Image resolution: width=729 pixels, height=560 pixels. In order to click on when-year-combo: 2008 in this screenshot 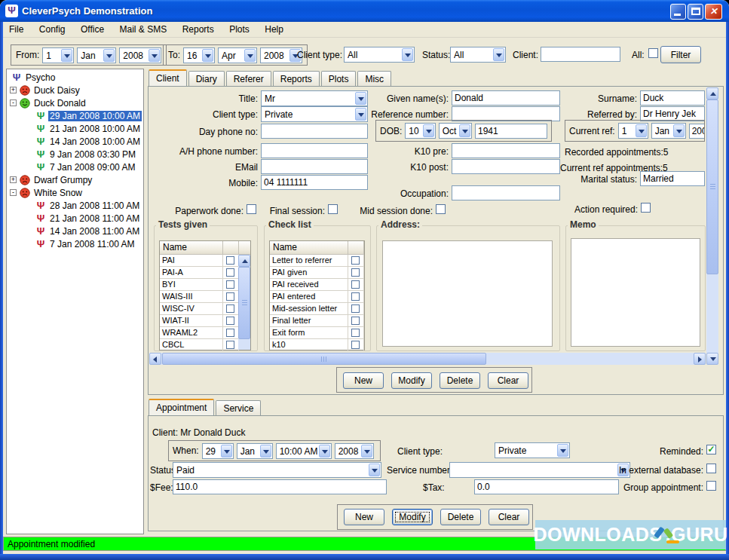, I will do `click(354, 451)`.